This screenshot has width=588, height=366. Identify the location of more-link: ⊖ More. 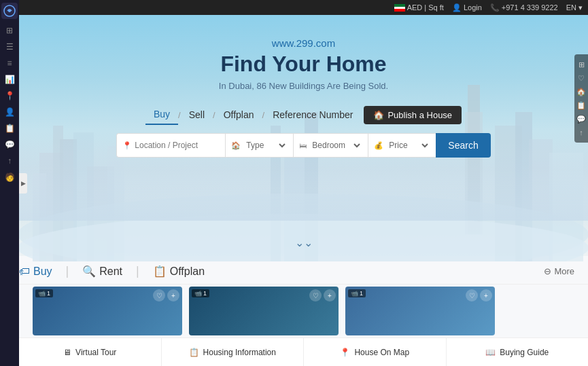
(559, 272).